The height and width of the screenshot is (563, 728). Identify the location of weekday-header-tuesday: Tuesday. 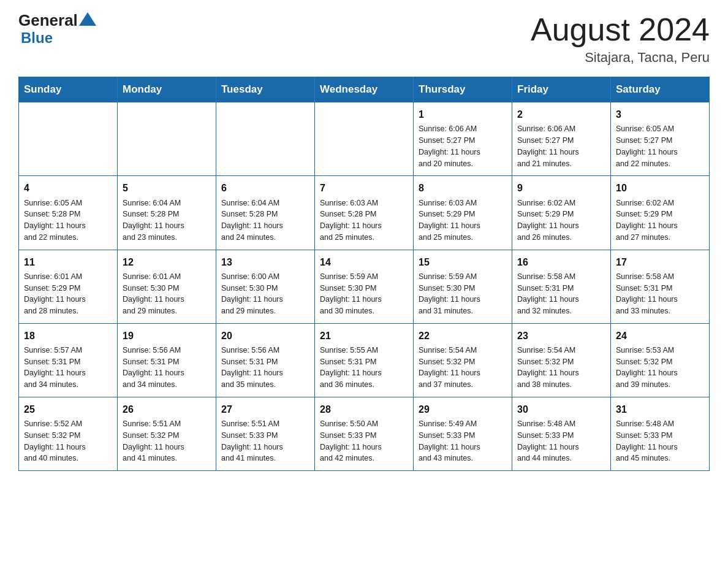
(266, 90).